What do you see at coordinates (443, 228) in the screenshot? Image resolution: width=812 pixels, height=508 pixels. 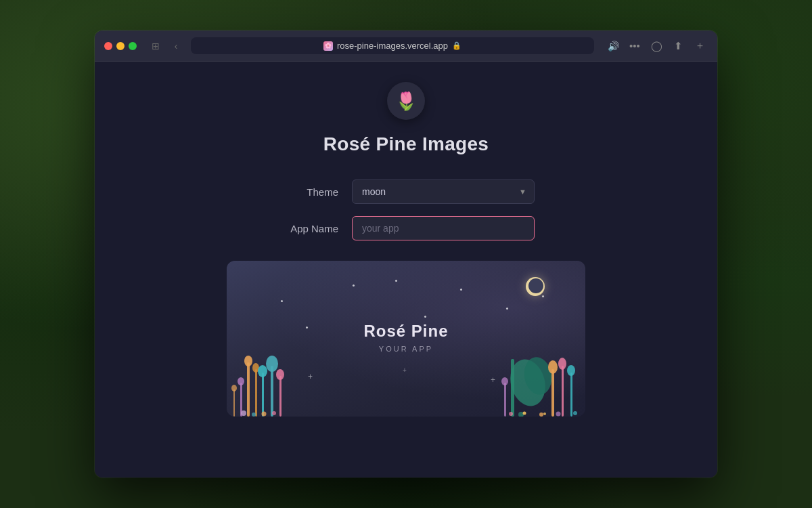 I see `app-name-input` at bounding box center [443, 228].